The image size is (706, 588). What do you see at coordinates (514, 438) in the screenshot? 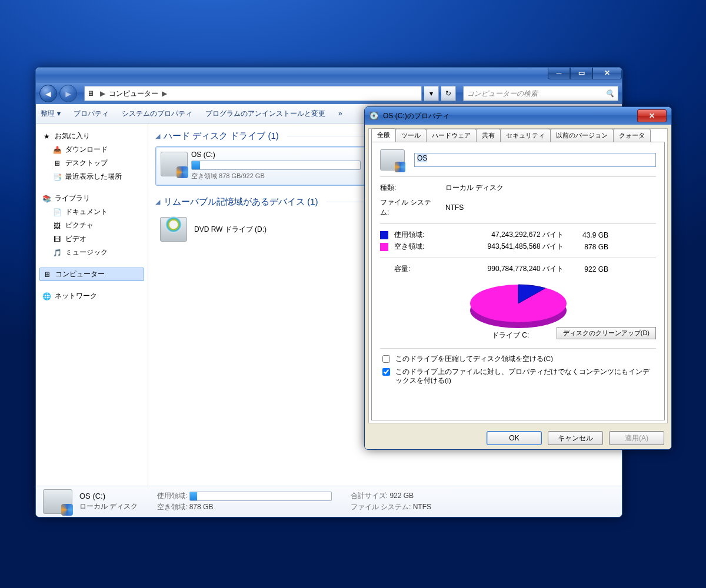
I see `ok-button: OK` at bounding box center [514, 438].